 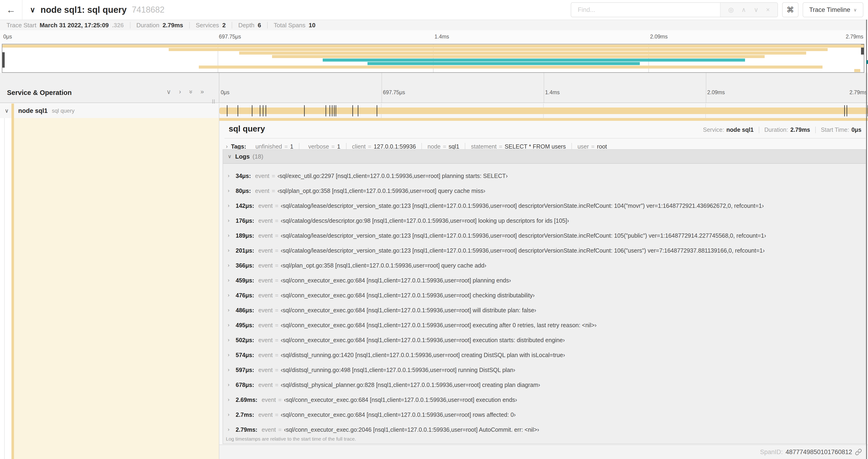 What do you see at coordinates (833, 10) in the screenshot?
I see `trace-view-selector: Trace Timeline ∨` at bounding box center [833, 10].